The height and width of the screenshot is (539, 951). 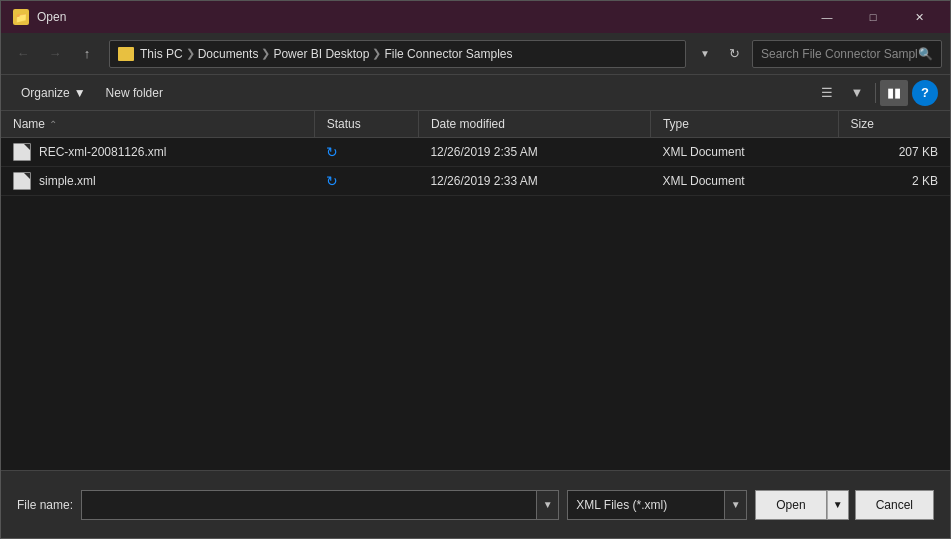 What do you see at coordinates (926, 54) in the screenshot?
I see `search-icon: 🔍` at bounding box center [926, 54].